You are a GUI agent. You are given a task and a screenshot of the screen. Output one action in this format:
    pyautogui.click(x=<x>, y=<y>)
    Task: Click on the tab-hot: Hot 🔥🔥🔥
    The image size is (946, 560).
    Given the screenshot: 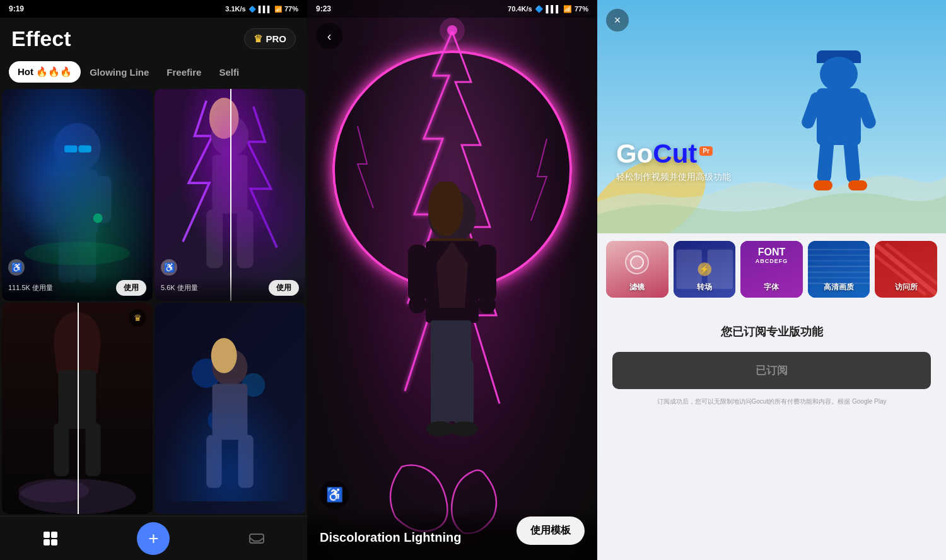 What is the action you would take?
    pyautogui.click(x=45, y=72)
    